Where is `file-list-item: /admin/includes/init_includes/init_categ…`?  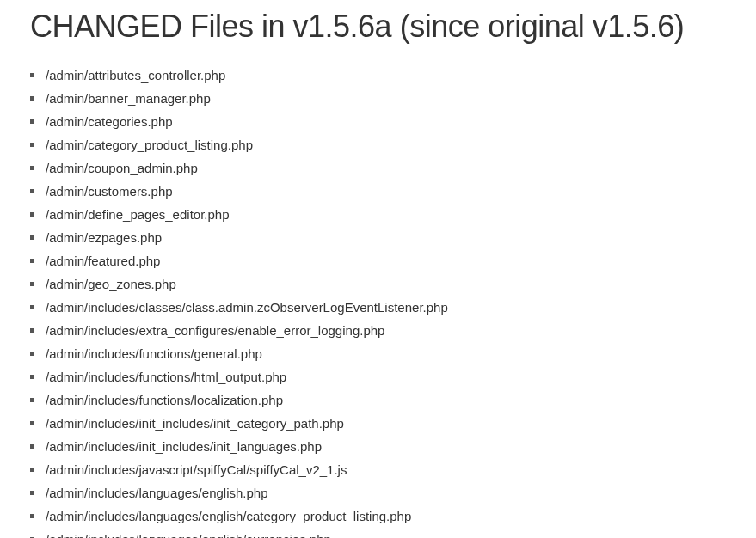
file-list-item: /admin/includes/init_includes/init_categ… is located at coordinates (378, 423).